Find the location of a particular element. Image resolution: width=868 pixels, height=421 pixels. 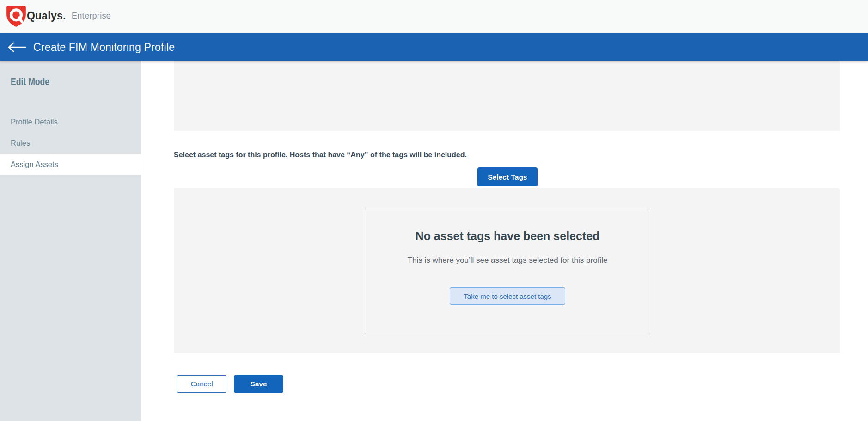

back-arrow-icon is located at coordinates (17, 47).